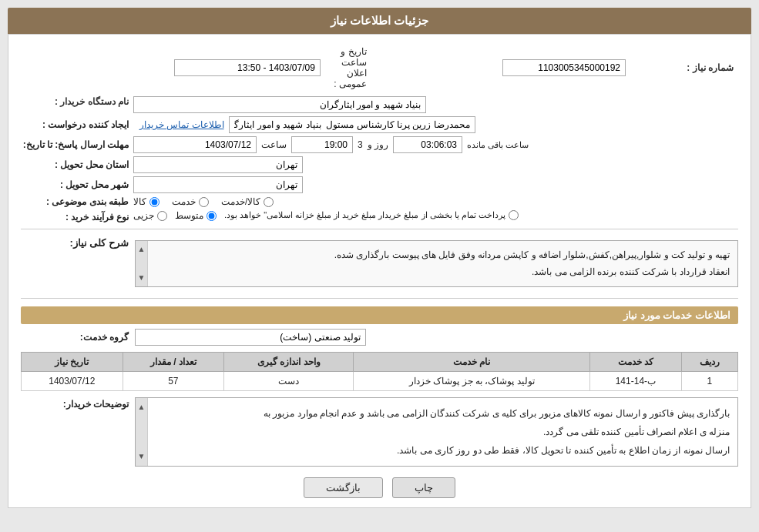  What do you see at coordinates (247, 68) in the screenshot?
I see `announce-datetime-input` at bounding box center [247, 68].